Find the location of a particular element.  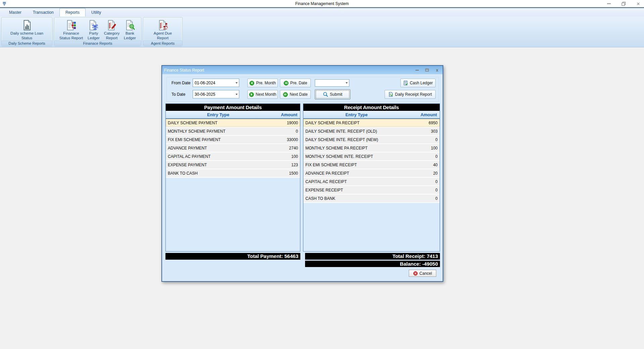

tab-utility: Utility is located at coordinates (96, 12).